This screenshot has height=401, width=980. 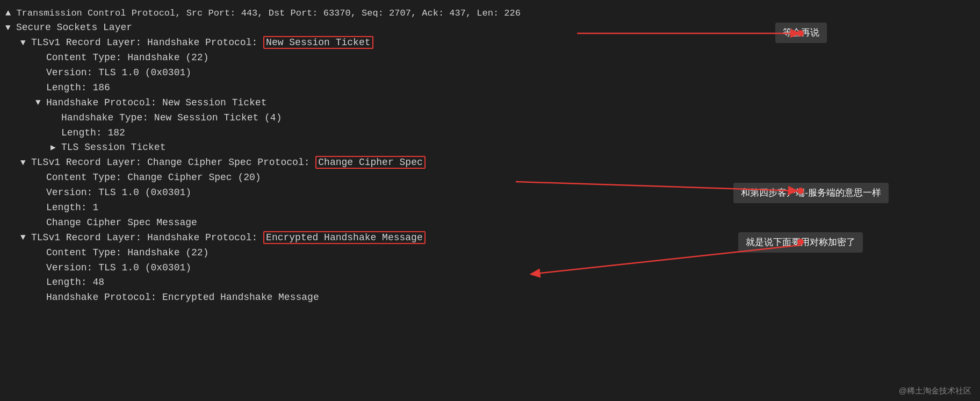 I want to click on new-session-highlight: New Session Ticket, so click(x=318, y=42).